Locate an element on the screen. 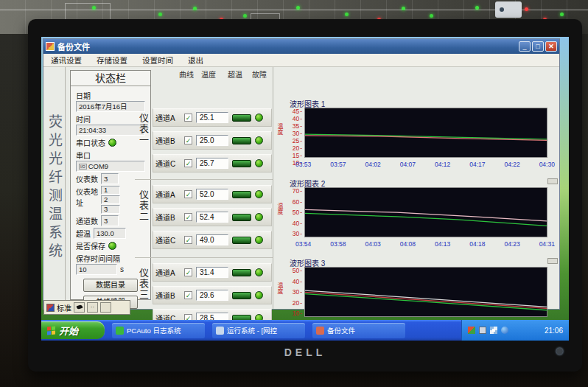 Image resolution: width=588 pixels, height=387 pixels. tray-display-icon is located at coordinates (483, 330).